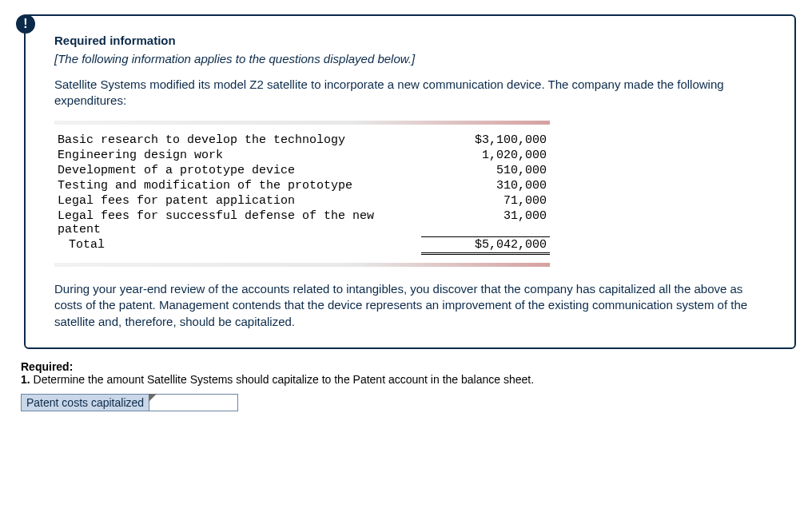 The image size is (812, 524). Describe the element at coordinates (26, 24) in the screenshot. I see `alert-icon: !` at that location.